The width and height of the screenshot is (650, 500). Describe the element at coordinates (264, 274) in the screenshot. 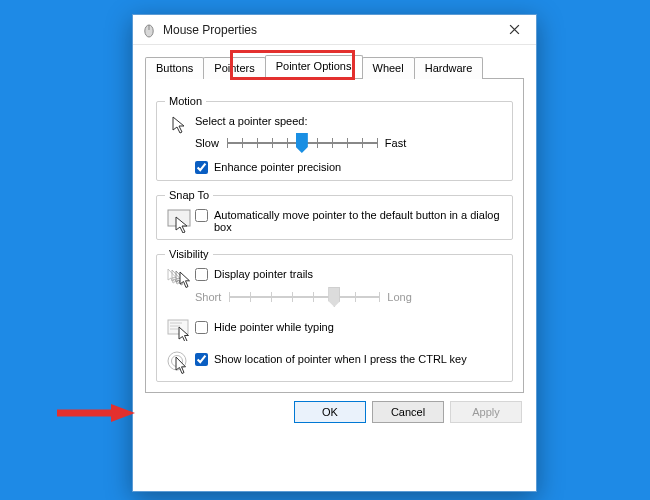

I see `pointer-trails-label: Display pointer trails` at that location.